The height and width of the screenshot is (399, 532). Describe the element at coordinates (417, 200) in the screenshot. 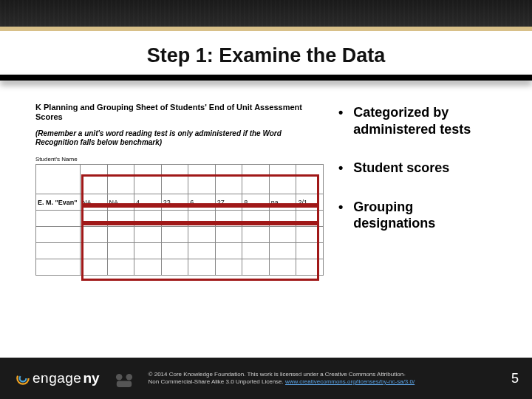

I see `bullets-panel: • Categorized by administered tests • St…` at that location.